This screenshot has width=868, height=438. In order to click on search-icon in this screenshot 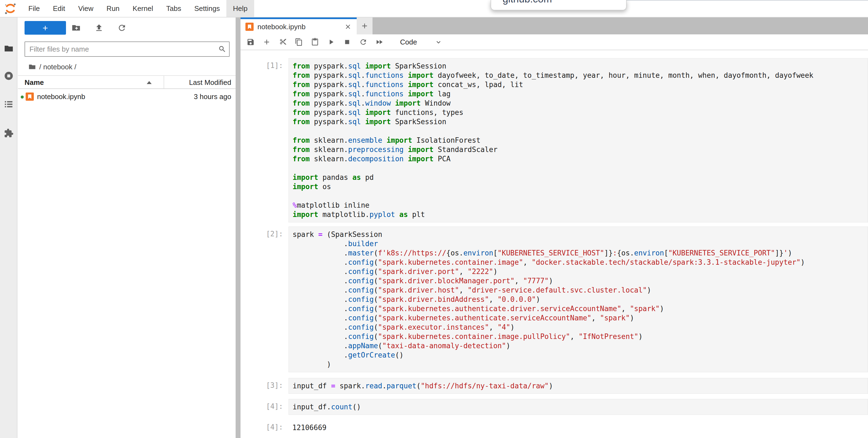, I will do `click(222, 49)`.